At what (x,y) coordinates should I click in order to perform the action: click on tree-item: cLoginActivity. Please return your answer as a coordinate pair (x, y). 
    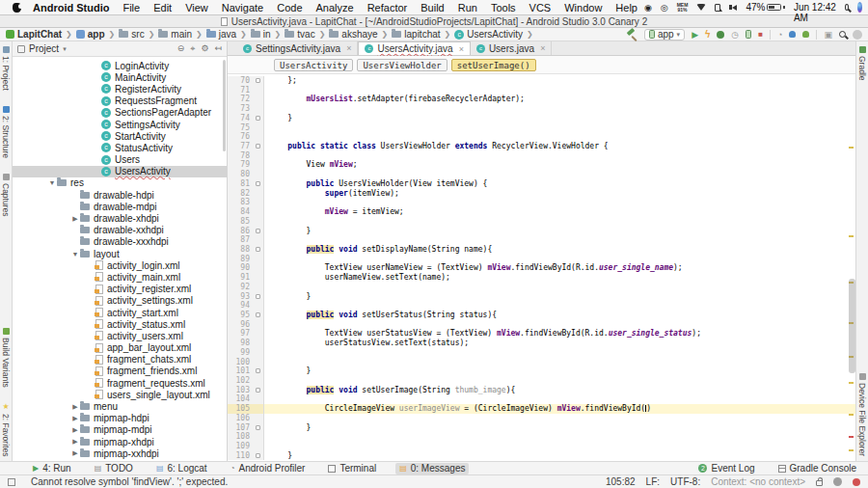
    Looking at the image, I should click on (120, 66).